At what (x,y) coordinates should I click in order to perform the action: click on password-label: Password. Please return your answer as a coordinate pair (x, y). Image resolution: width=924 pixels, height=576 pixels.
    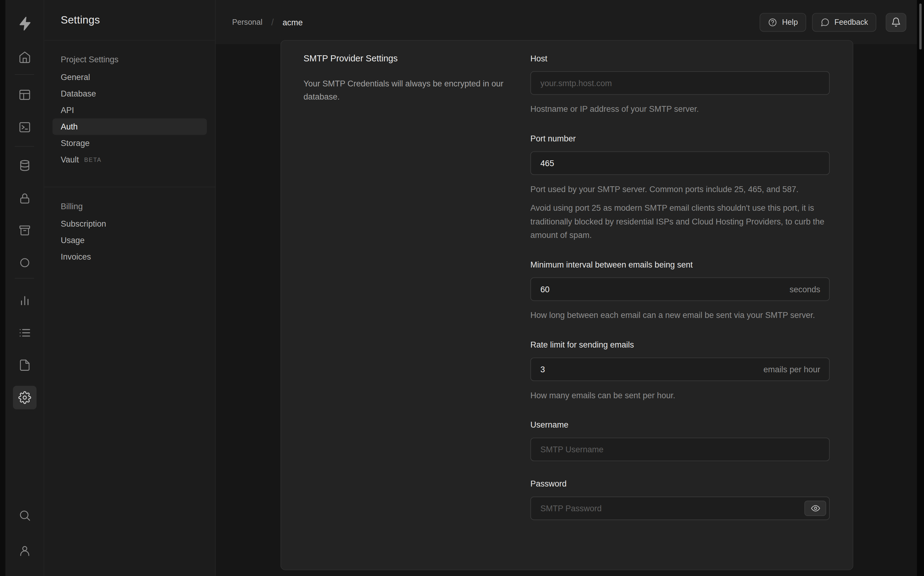
    Looking at the image, I should click on (680, 484).